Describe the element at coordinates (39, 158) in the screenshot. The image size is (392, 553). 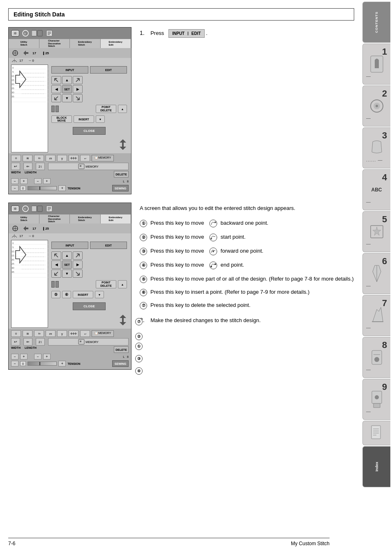
I see `stitch-hindi: देव` at that location.